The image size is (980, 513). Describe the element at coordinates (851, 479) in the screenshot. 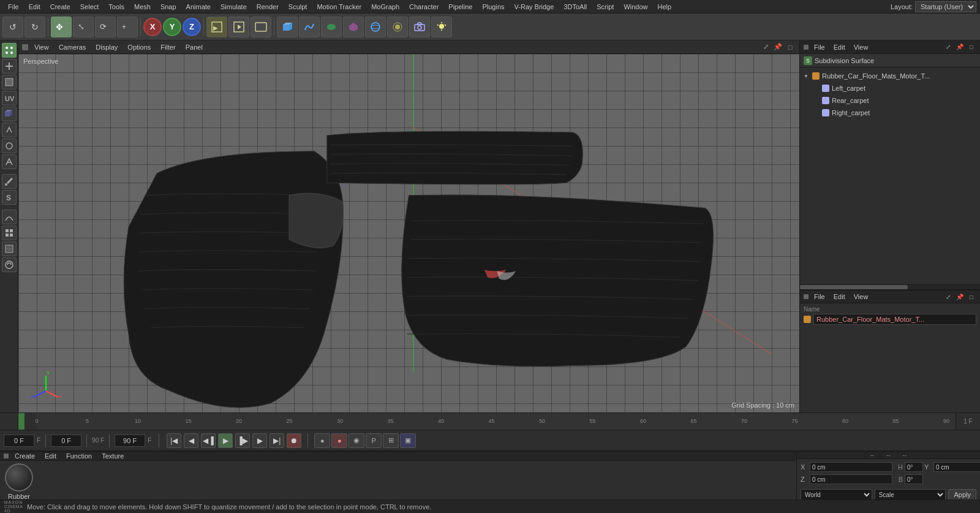

I see `coord-z-pos-input` at that location.